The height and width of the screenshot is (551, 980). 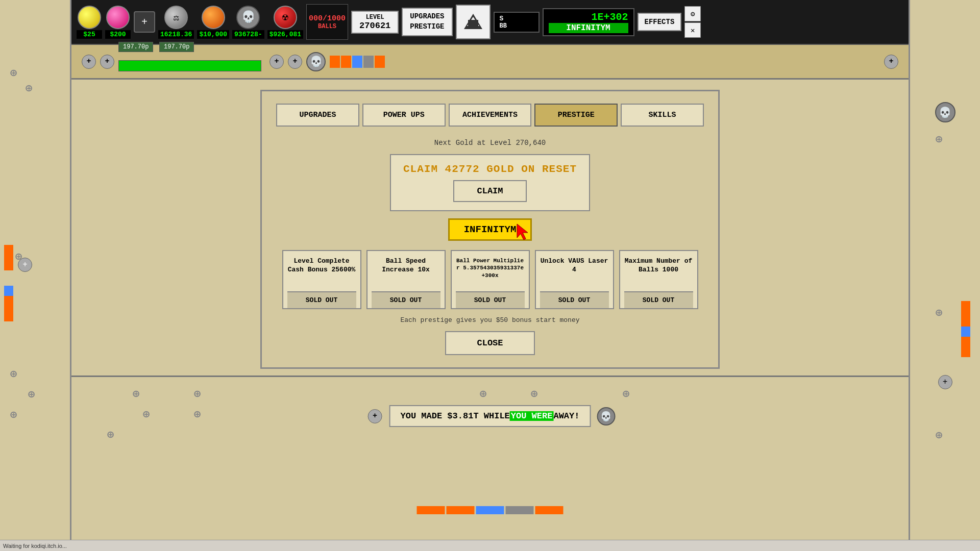 What do you see at coordinates (327, 18) in the screenshot?
I see `balls-count-value: 000/1000` at bounding box center [327, 18].